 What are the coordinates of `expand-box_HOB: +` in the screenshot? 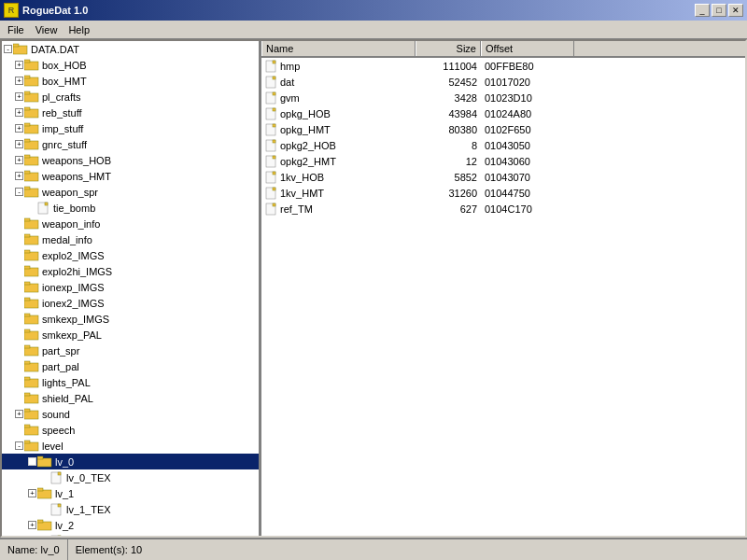 It's located at (19, 65).